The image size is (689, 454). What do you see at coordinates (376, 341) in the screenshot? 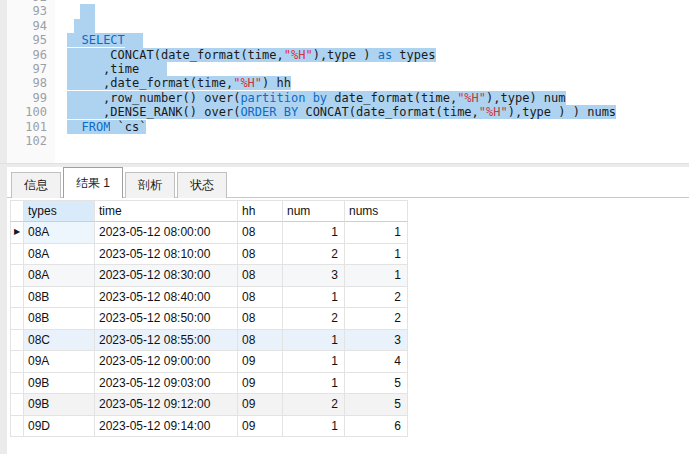
I see `cell-nums: 3` at bounding box center [376, 341].